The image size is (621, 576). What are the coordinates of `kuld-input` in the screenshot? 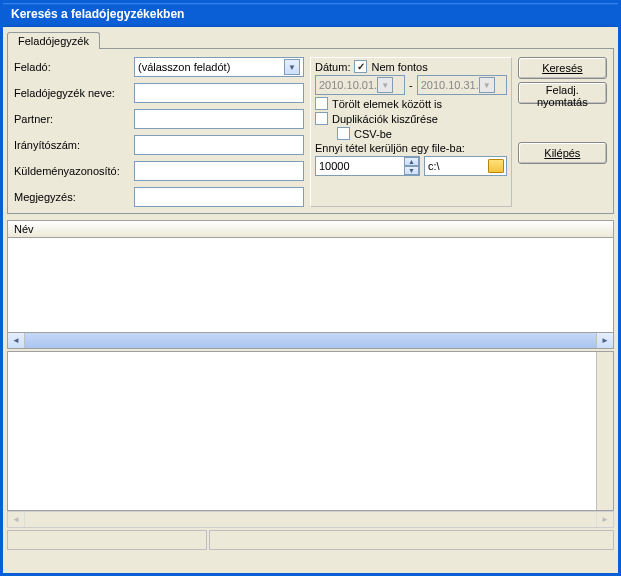 It's located at (219, 171).